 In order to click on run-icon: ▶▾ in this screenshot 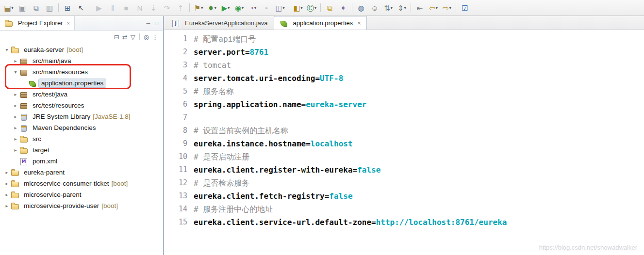, I will do `click(226, 8)`.